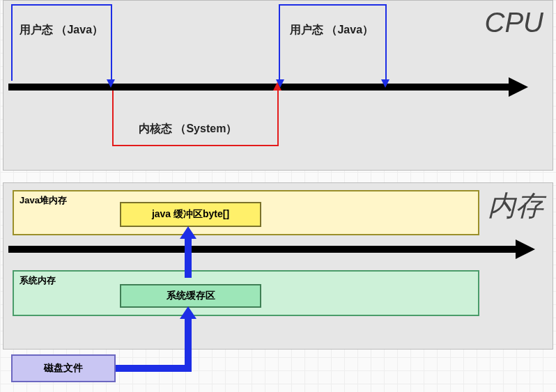 This screenshot has width=556, height=392. Describe the element at coordinates (333, 42) in the screenshot. I see `user-mode-2-bracket` at that location.